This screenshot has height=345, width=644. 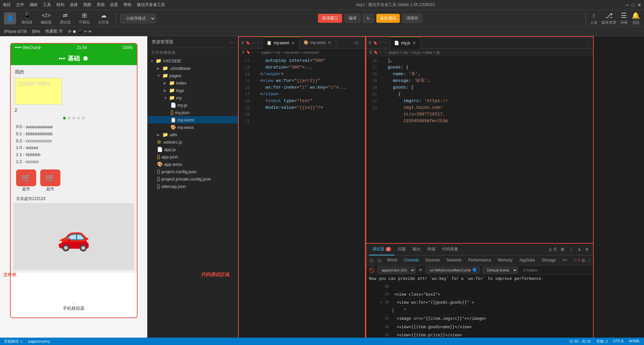 What do you see at coordinates (193, 186) in the screenshot?
I see `tree-item-sitemap: {} sitemap.json` at bounding box center [193, 186].